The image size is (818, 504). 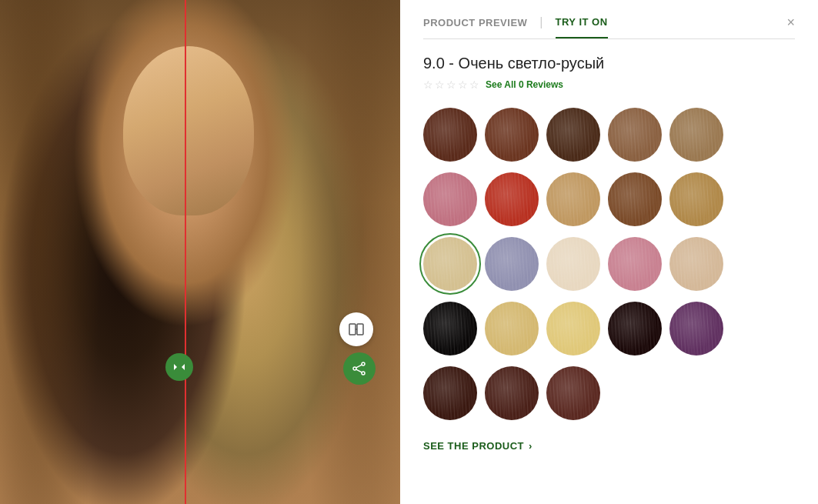 What do you see at coordinates (451, 85) in the screenshot?
I see `star-rating: ☆ ☆ ☆ ☆ ☆` at bounding box center [451, 85].